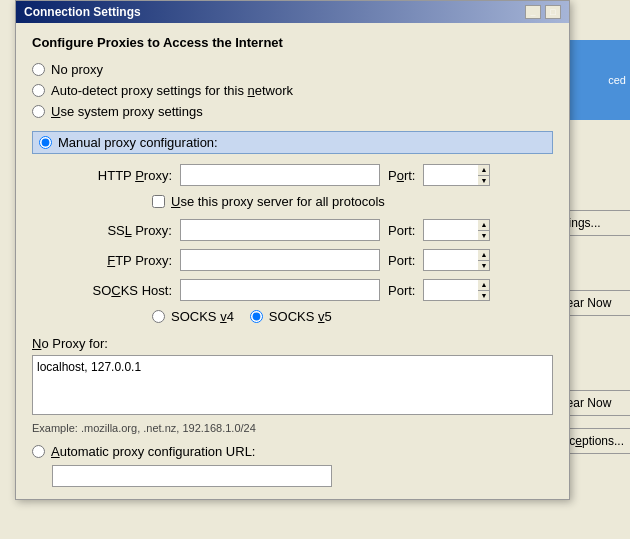 The image size is (630, 539). I want to click on http-port-spinner: ▲ ▼, so click(484, 175).